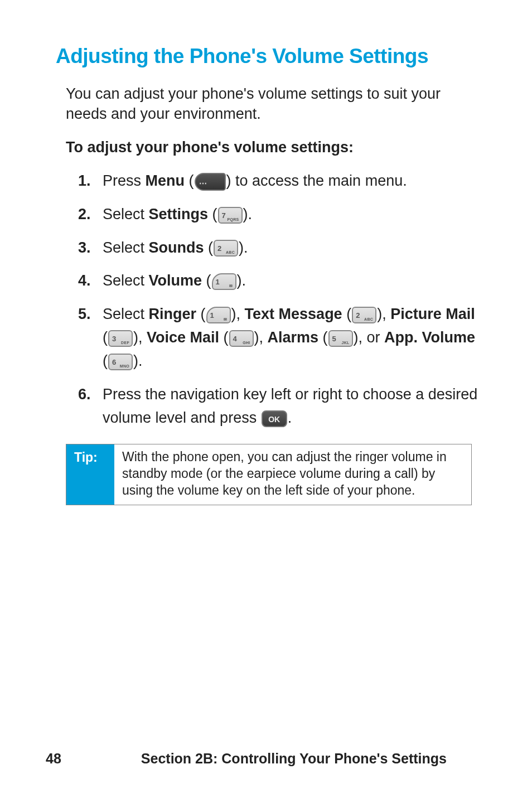 The width and height of the screenshot is (532, 798). I want to click on action-label: App. Volume, so click(429, 337).